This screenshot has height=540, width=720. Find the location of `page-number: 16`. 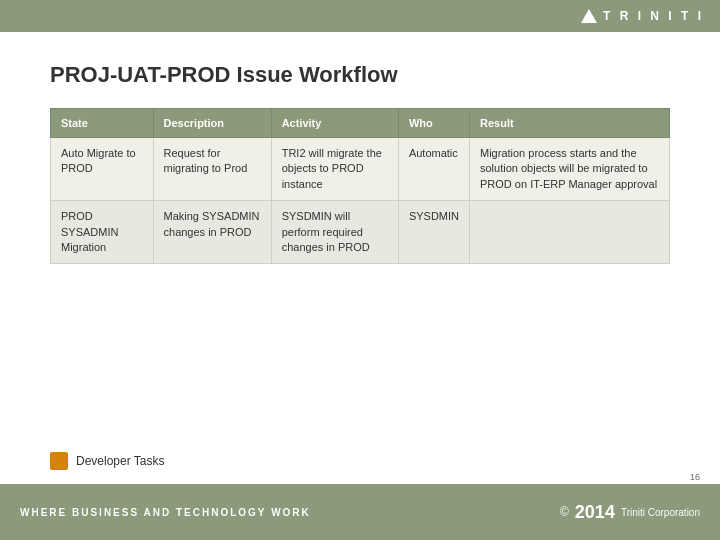

page-number: 16 is located at coordinates (695, 477).